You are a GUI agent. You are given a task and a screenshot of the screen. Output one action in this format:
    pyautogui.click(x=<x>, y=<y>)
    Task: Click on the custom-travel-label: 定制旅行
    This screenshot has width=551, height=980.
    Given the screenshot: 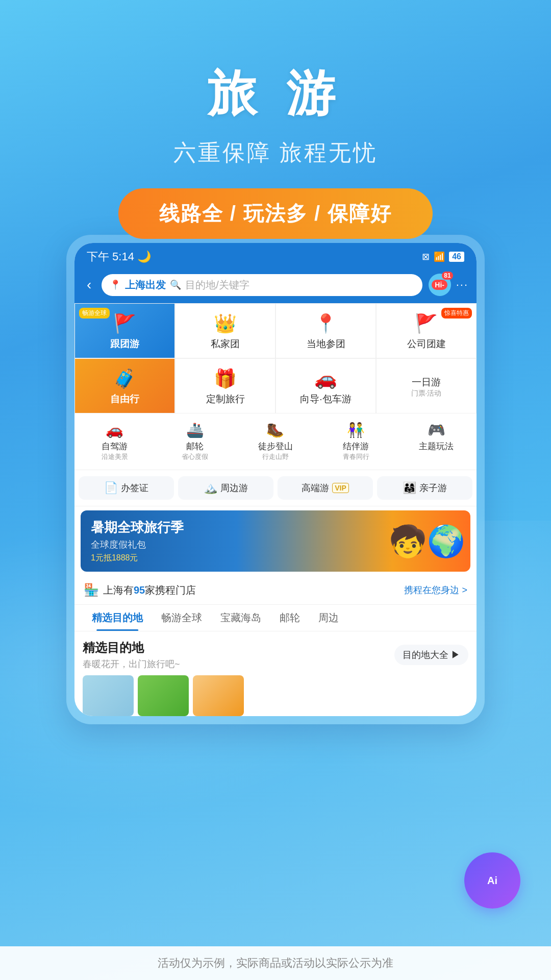 What is the action you would take?
    pyautogui.click(x=226, y=399)
    